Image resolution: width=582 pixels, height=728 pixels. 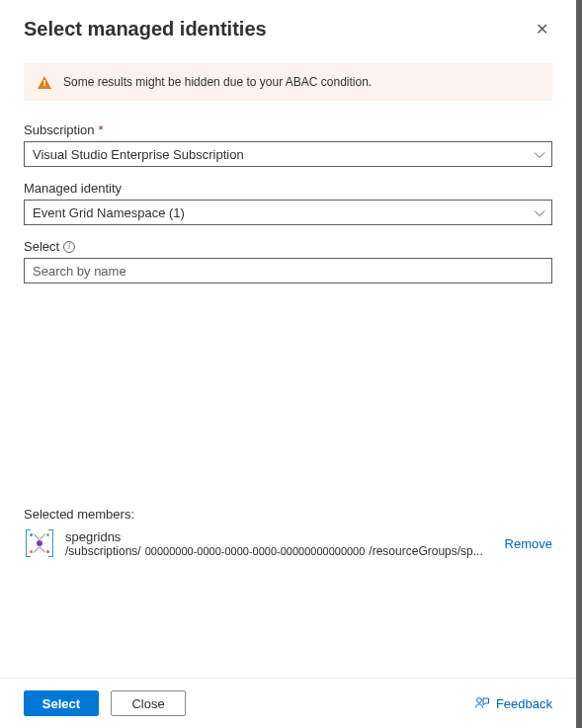 I want to click on feedback-link: Feedback, so click(x=514, y=703).